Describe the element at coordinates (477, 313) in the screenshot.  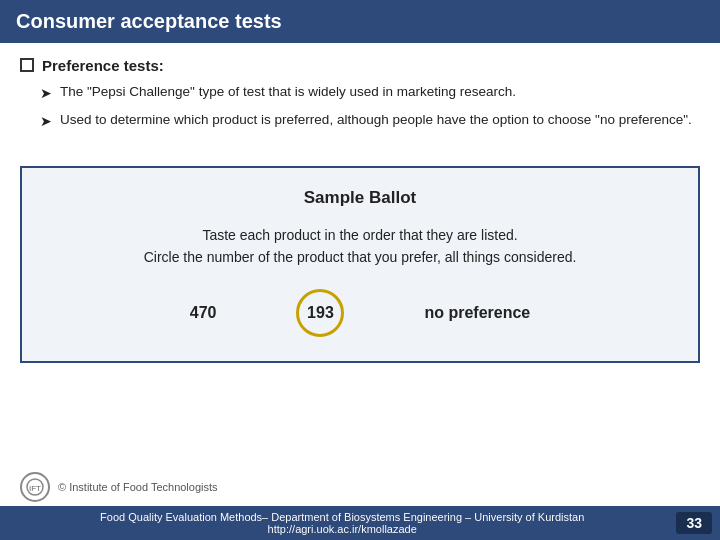
I see `ballot-option-no-preference: no preference` at that location.